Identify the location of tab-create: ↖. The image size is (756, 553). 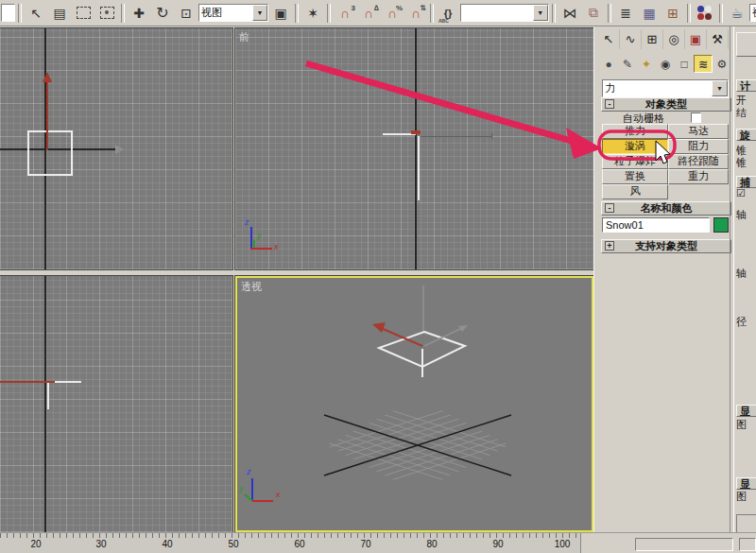
(609, 40).